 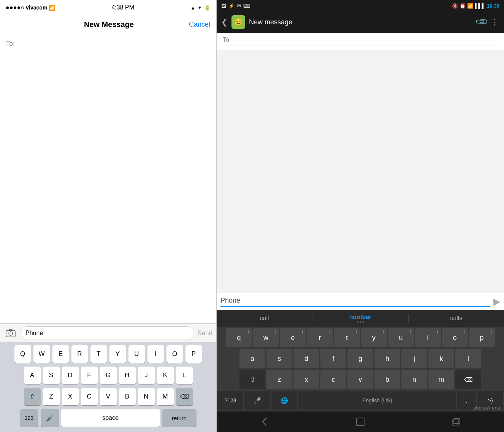 I want to click on key-k: K, so click(x=165, y=375).